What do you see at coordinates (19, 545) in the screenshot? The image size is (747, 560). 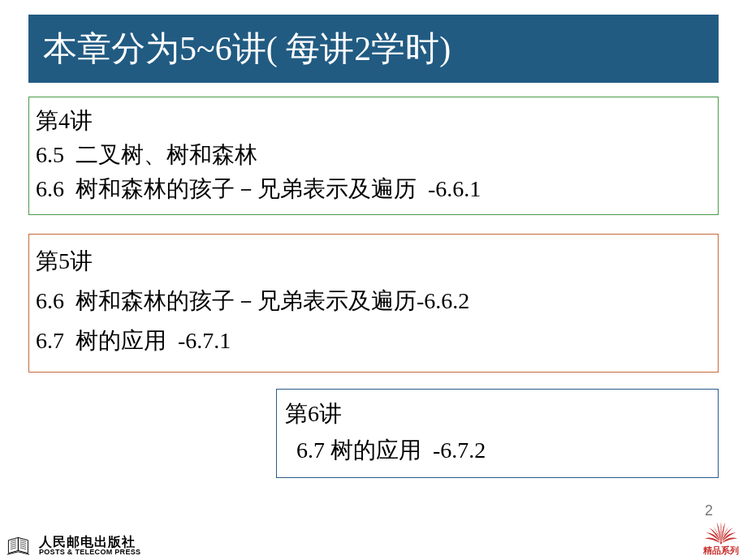 I see `book-icon` at bounding box center [19, 545].